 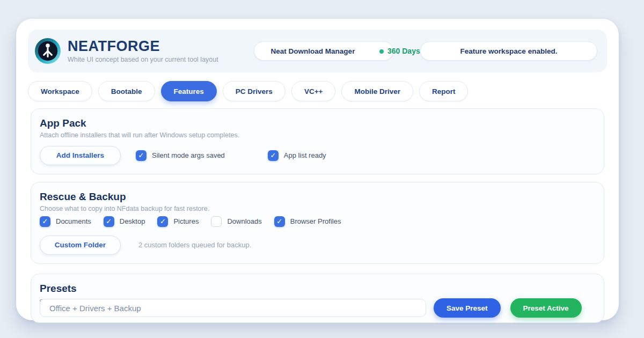 What do you see at coordinates (382, 52) in the screenshot?
I see `status-dot-icon` at bounding box center [382, 52].